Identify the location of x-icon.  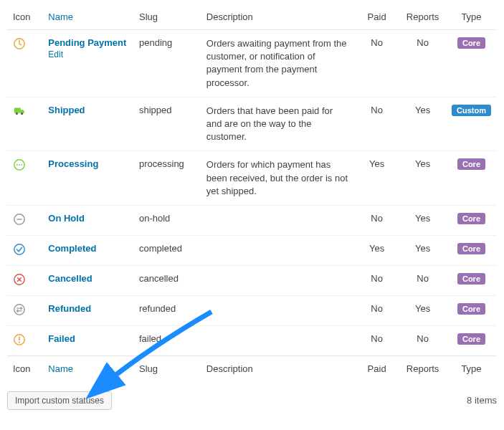
(24, 280).